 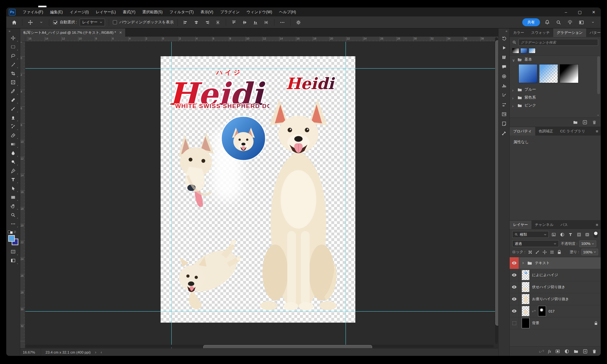 I want to click on navigator-wheel-icon, so click(x=504, y=76).